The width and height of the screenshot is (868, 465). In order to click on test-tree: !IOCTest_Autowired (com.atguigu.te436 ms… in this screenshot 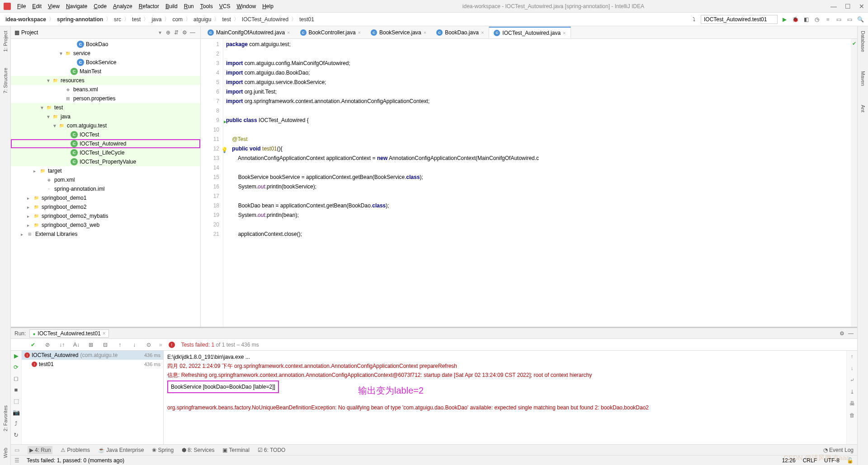, I will do `click(93, 398)`.